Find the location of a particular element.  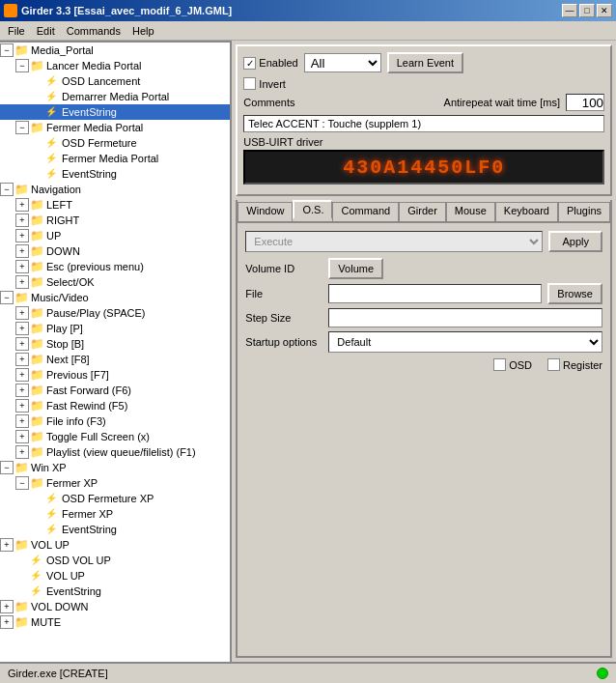

tree-item-media_portal: −📁Media_Portal is located at coordinates (115, 50).